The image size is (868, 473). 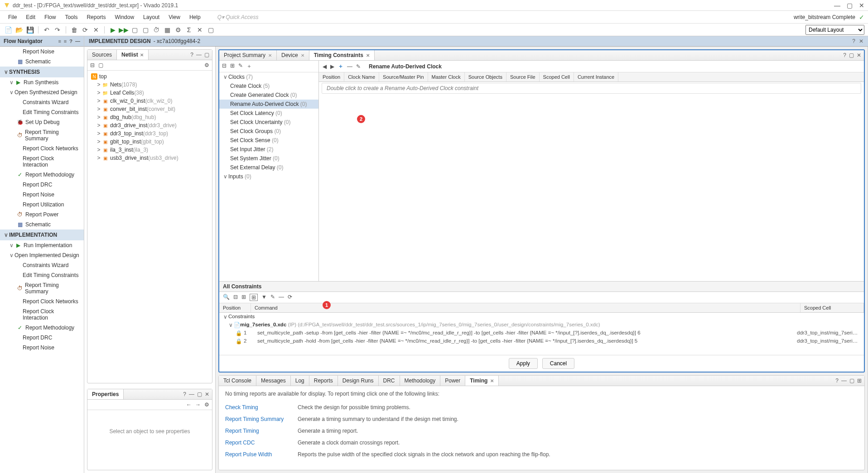 I want to click on add-icon: ＋, so click(x=341, y=66).